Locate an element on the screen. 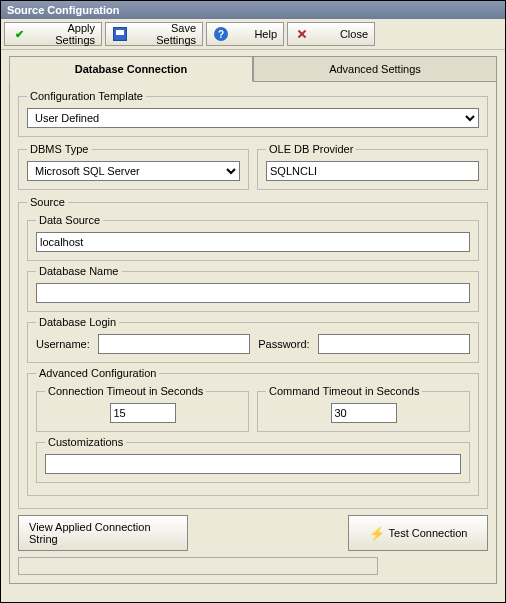 The image size is (506, 603). data-source-legend: Data Source is located at coordinates (70, 220).